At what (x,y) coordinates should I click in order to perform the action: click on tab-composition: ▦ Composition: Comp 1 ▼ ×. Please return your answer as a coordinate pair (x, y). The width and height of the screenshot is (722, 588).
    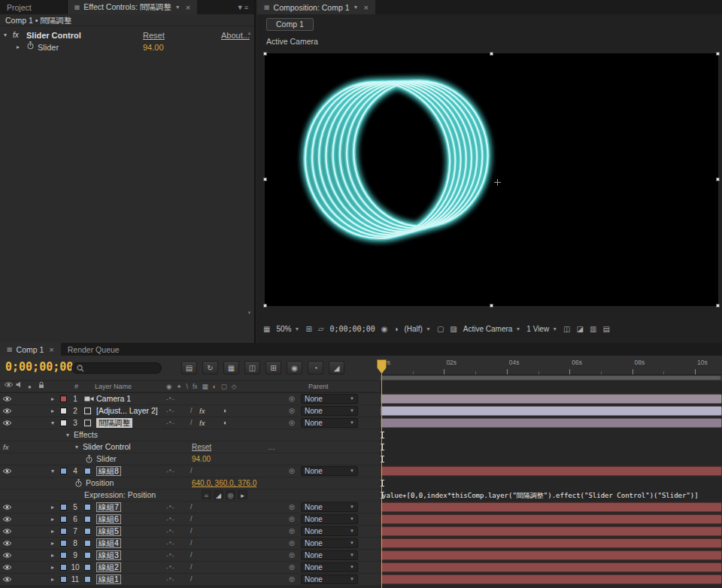
    Looking at the image, I should click on (316, 8).